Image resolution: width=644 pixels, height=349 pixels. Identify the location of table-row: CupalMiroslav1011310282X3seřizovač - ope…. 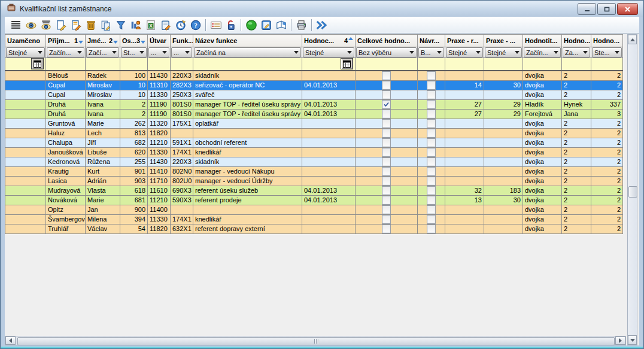
(314, 85).